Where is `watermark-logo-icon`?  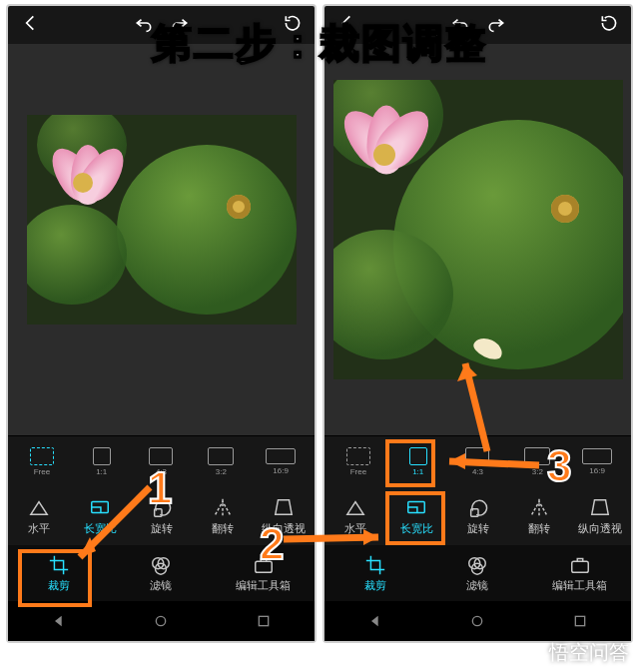
watermark-logo-icon is located at coordinates (528, 653).